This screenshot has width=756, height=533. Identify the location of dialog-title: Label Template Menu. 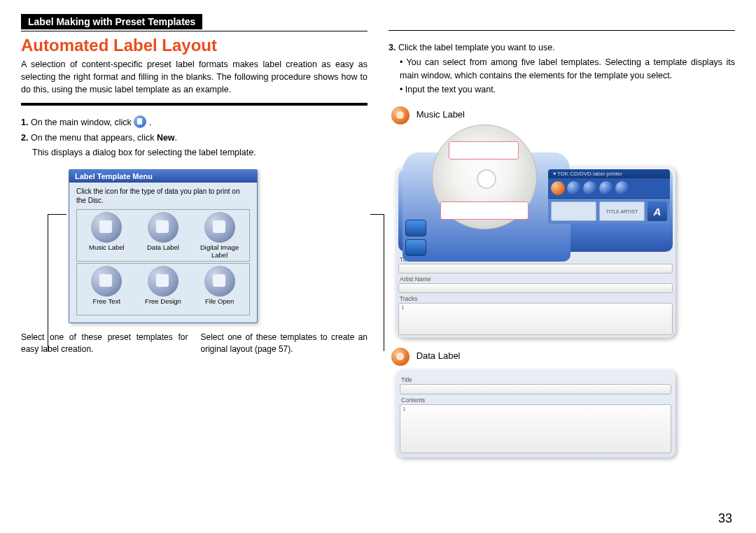
(163, 176).